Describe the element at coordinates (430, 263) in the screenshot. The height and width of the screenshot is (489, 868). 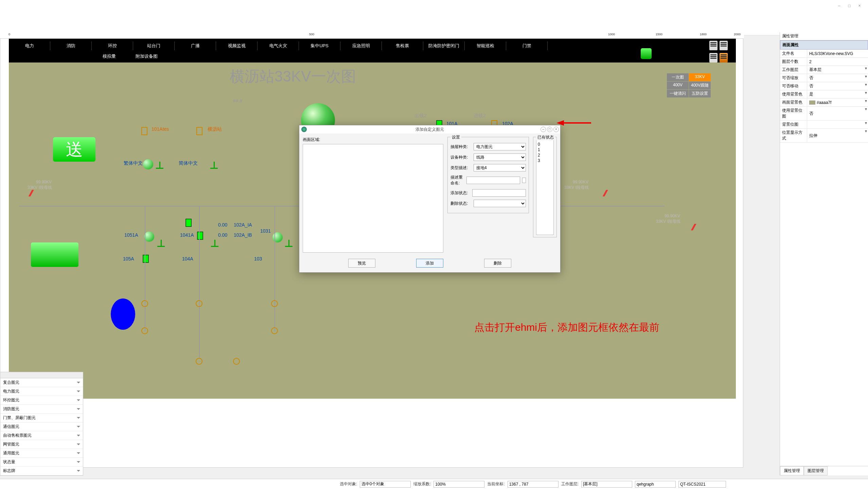
I see `add-button: 添加` at that location.